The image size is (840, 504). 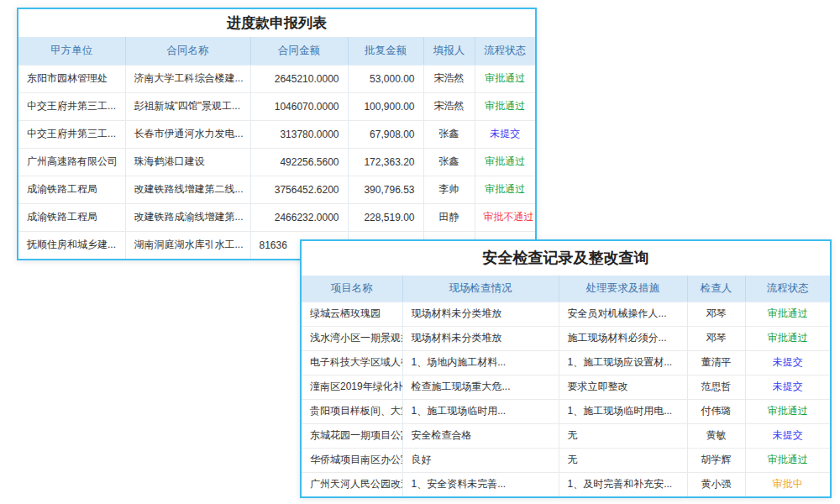 I want to click on table-row: 华侨城项目南区办公室内良好无胡学辉审批通过, so click(x=566, y=460).